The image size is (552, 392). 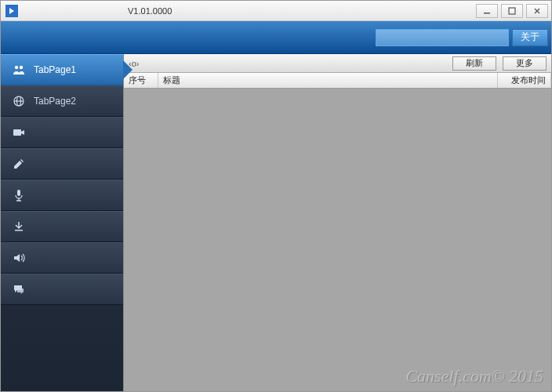 I want to click on about-button: 关于, so click(x=530, y=38).